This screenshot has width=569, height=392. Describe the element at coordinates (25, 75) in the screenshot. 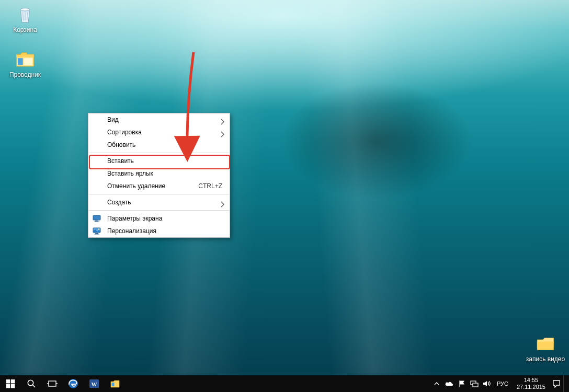

I see `desktop-icon-label: Проводник` at that location.